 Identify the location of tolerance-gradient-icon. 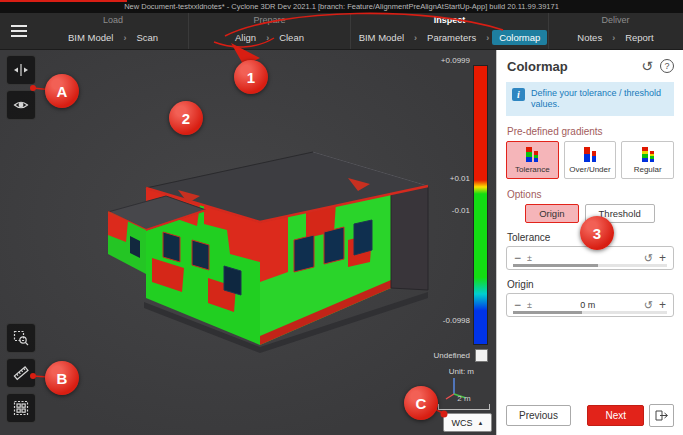
(532, 154).